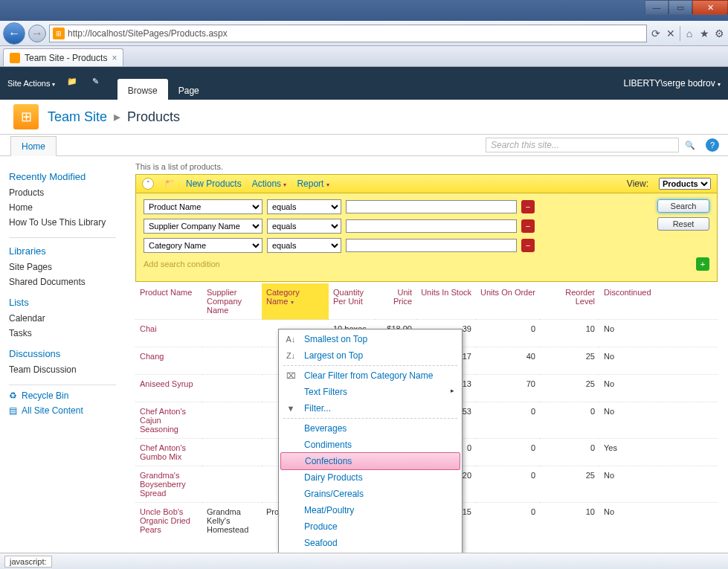 The height and width of the screenshot is (569, 728). Describe the element at coordinates (63, 57) in the screenshot. I see `browser-tab: Team Site - Products ×` at that location.